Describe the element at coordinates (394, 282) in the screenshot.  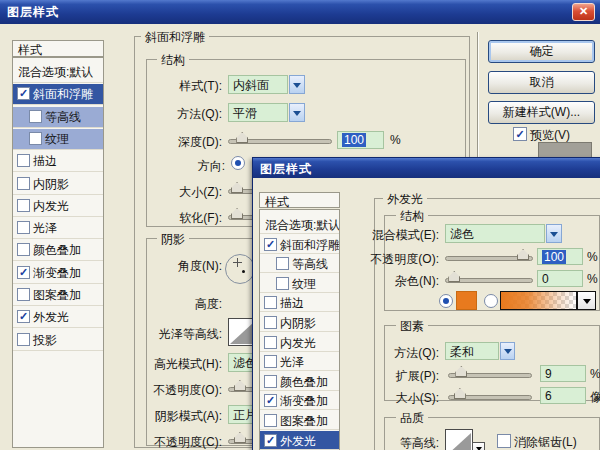
I see `noise-label: 杂色(N):` at that location.